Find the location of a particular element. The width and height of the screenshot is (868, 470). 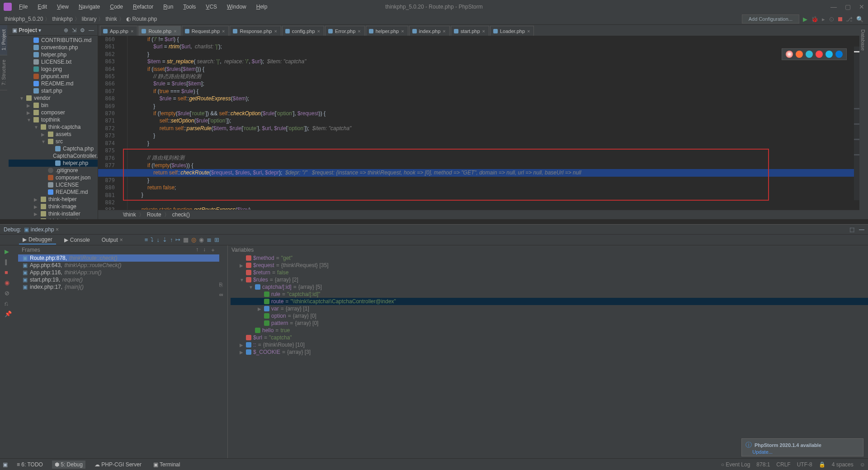

update-notification: ⓘPhpStorm 2020.1.4 available Update... is located at coordinates (802, 447).